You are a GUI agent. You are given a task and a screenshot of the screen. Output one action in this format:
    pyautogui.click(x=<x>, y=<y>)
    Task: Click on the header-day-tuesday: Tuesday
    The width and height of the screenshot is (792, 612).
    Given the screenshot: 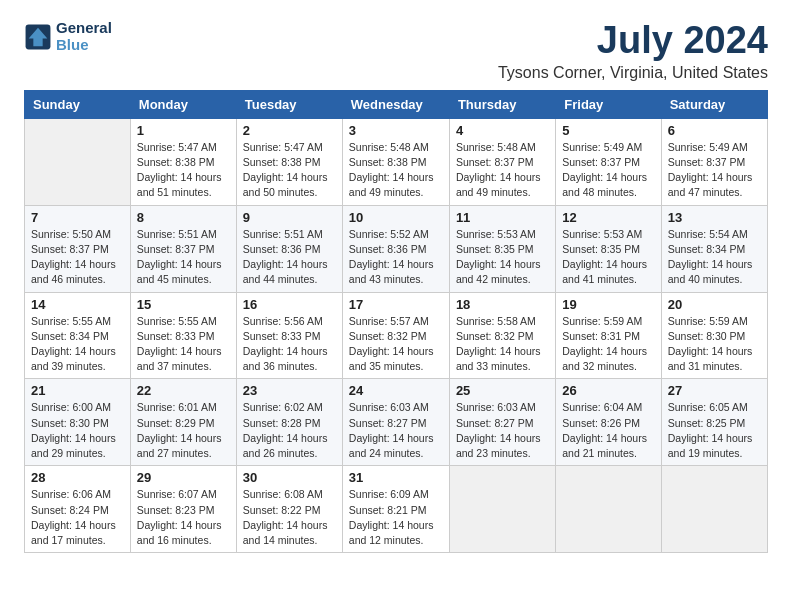 What is the action you would take?
    pyautogui.click(x=289, y=104)
    